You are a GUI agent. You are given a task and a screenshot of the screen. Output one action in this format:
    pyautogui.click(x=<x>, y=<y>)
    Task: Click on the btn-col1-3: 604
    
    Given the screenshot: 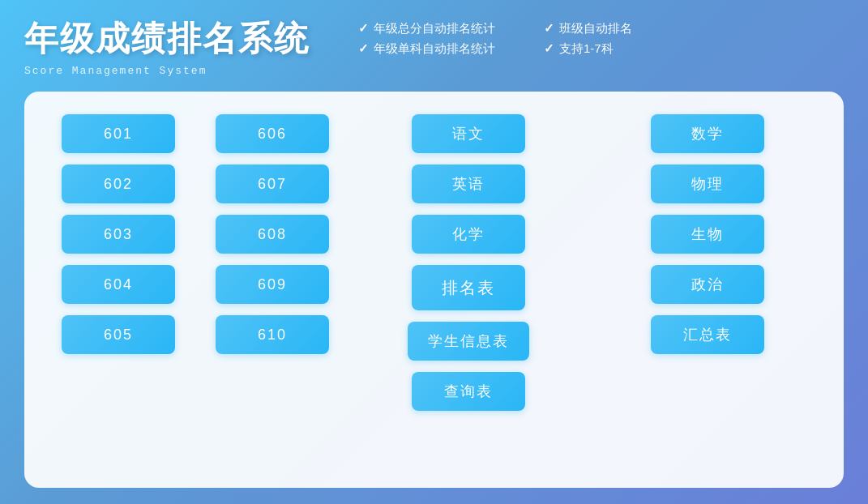 What is the action you would take?
    pyautogui.click(x=118, y=284)
    